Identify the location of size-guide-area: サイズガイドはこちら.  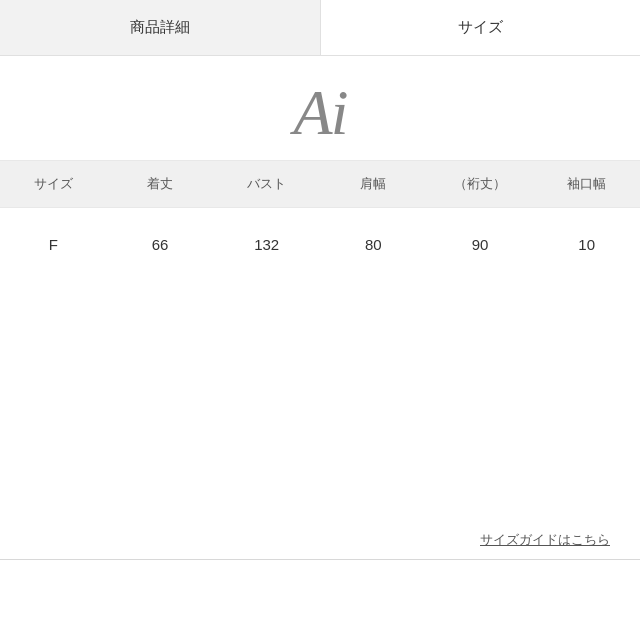
(320, 535).